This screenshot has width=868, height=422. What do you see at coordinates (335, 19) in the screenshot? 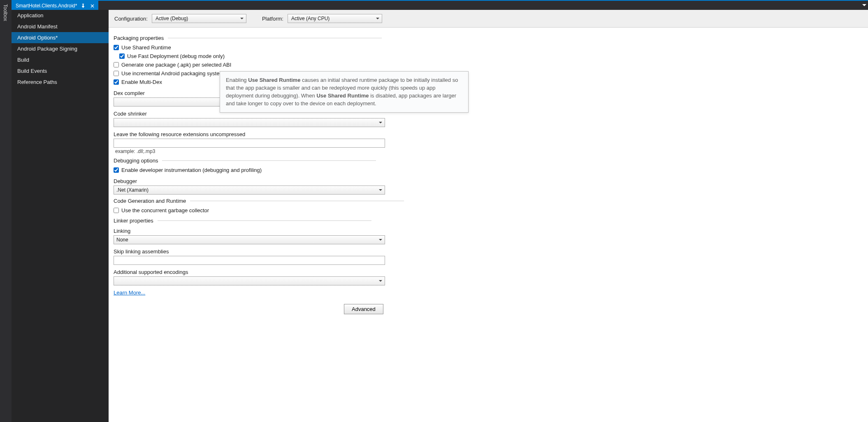
I see `platform-dropdown: Active (Any CPU)` at bounding box center [335, 19].